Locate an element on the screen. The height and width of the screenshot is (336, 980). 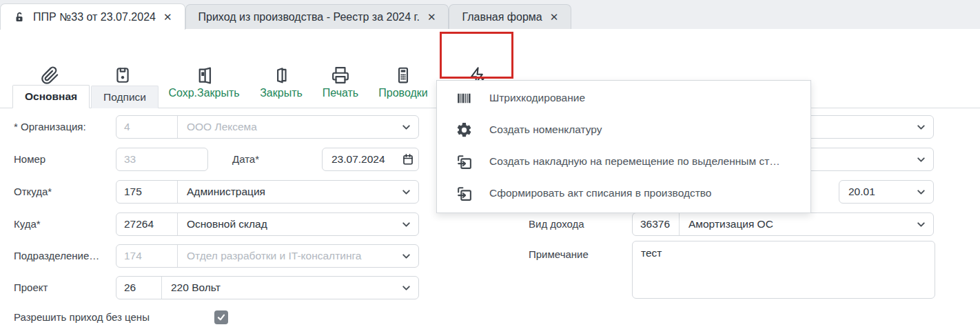
tab-title: Приход из производства - Реестр за 2024 … is located at coordinates (309, 17).